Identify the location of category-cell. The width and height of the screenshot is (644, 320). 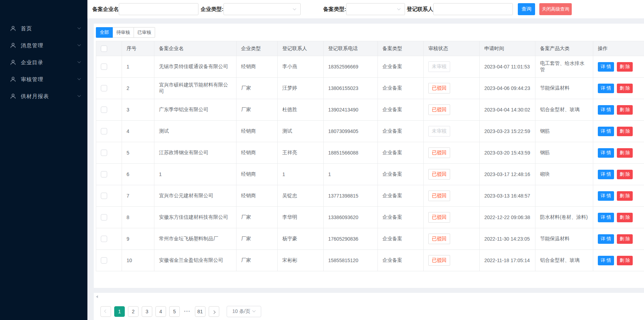
(564, 196).